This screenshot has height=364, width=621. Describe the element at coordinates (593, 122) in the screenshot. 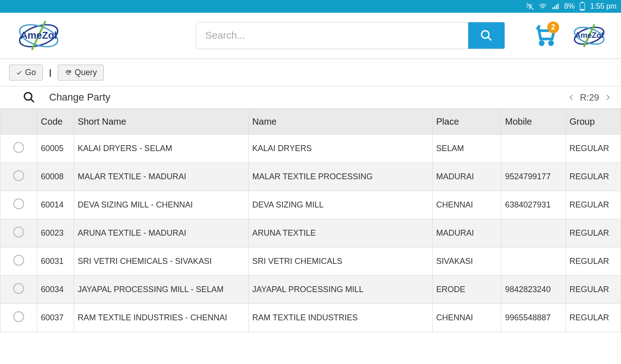

I see `col-group: Group` at that location.